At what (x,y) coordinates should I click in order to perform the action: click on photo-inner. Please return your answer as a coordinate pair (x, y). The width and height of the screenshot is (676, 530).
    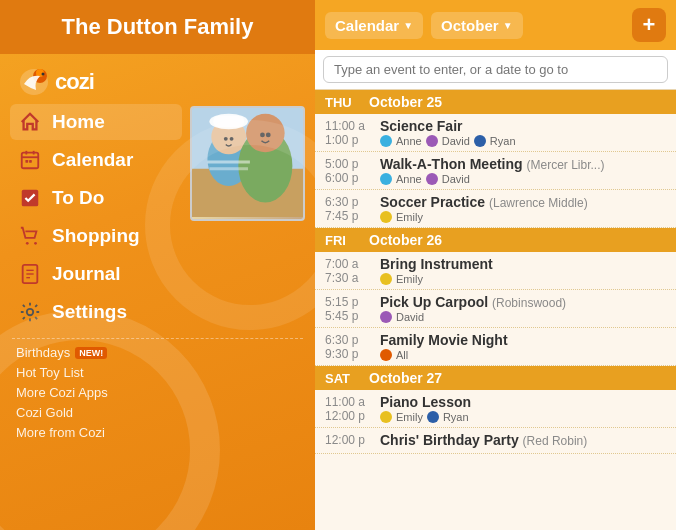
    Looking at the image, I should click on (248, 164).